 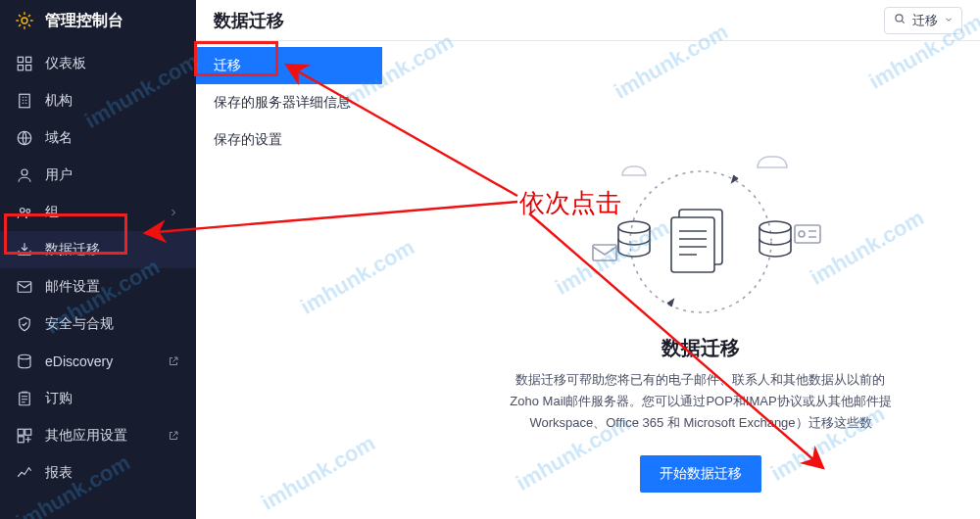 I want to click on brand-logo-icon, so click(x=24, y=21).